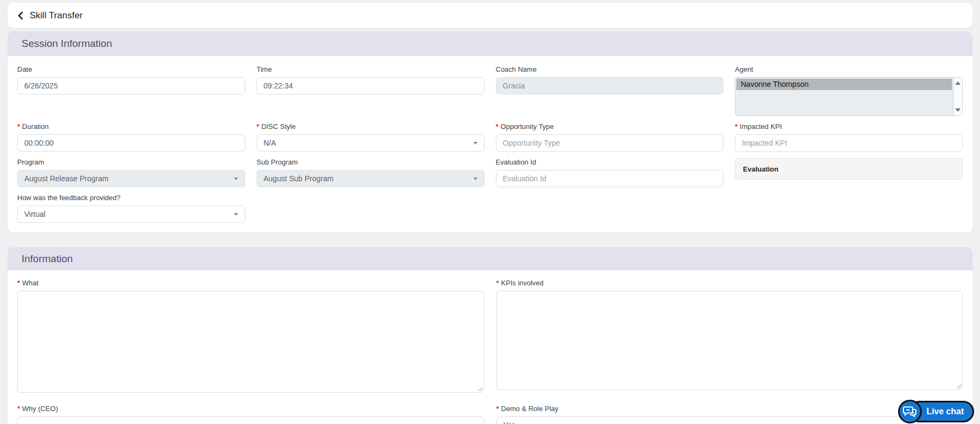 This screenshot has width=980, height=424. What do you see at coordinates (251, 336) in the screenshot?
I see `field-what: *What` at bounding box center [251, 336].